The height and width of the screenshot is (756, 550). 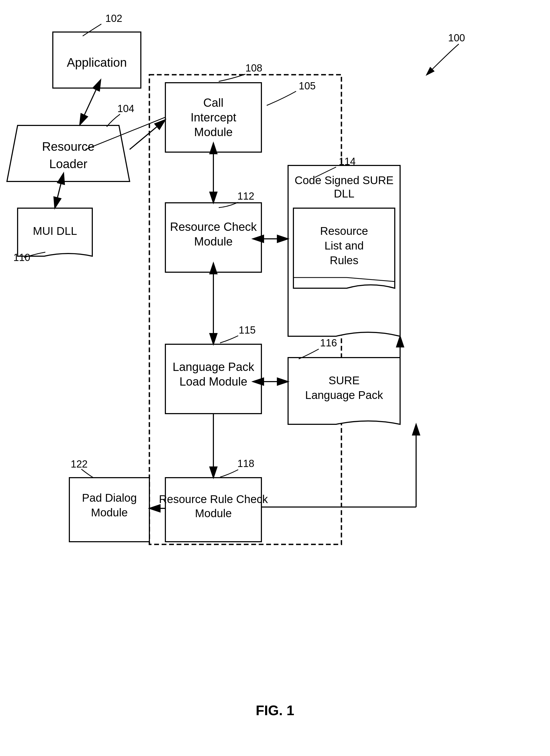 I want to click on svg-text: Application, so click(x=97, y=63).